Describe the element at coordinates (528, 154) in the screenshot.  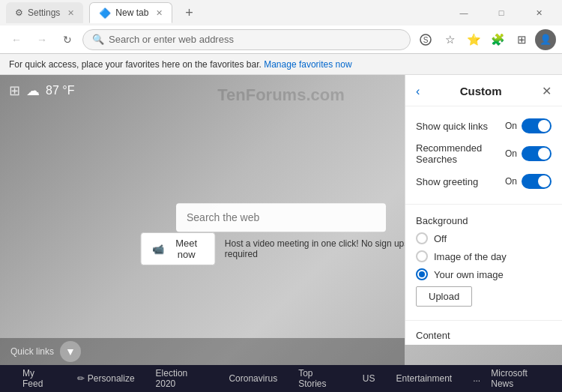
I see `recommended-searches-toggle-container: On` at that location.